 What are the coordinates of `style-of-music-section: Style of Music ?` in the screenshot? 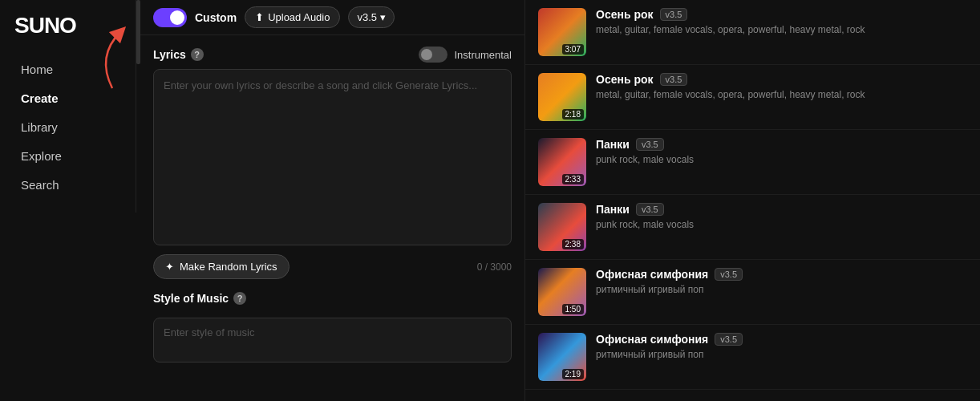 It's located at (332, 329).